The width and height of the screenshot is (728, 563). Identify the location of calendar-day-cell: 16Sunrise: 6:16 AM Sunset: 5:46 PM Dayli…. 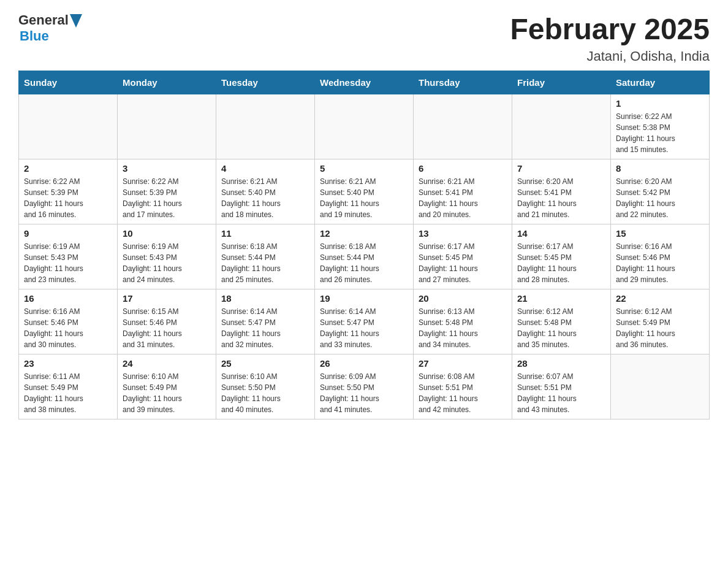
(69, 322).